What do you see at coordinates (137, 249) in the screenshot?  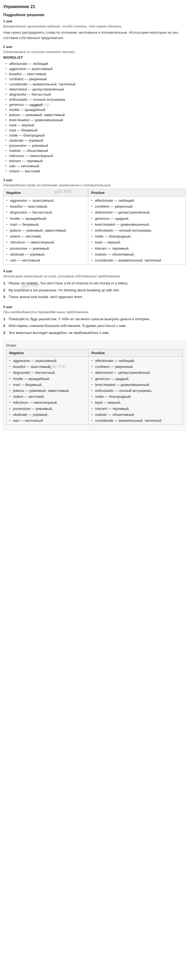 I see `positive-item: tolerant — терпимый,` at bounding box center [137, 249].